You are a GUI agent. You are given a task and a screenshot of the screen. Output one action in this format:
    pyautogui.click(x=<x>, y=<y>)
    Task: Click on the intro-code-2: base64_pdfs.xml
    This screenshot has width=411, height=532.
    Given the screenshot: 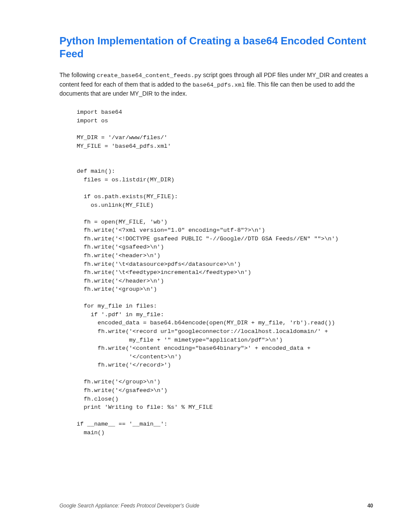 What is the action you would take?
    pyautogui.click(x=219, y=85)
    